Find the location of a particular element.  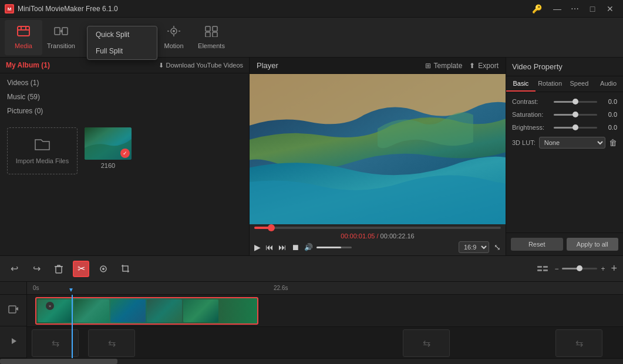

contrast-value: 0.0 is located at coordinates (609, 102).